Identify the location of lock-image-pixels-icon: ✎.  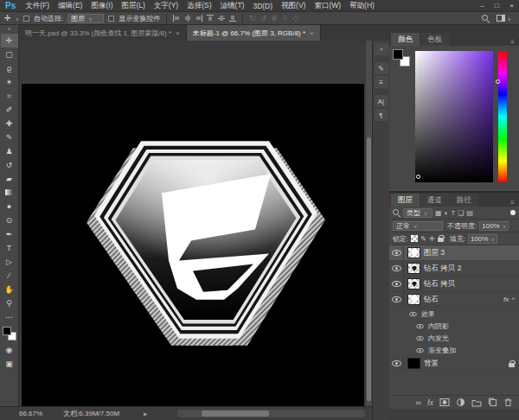
(424, 239).